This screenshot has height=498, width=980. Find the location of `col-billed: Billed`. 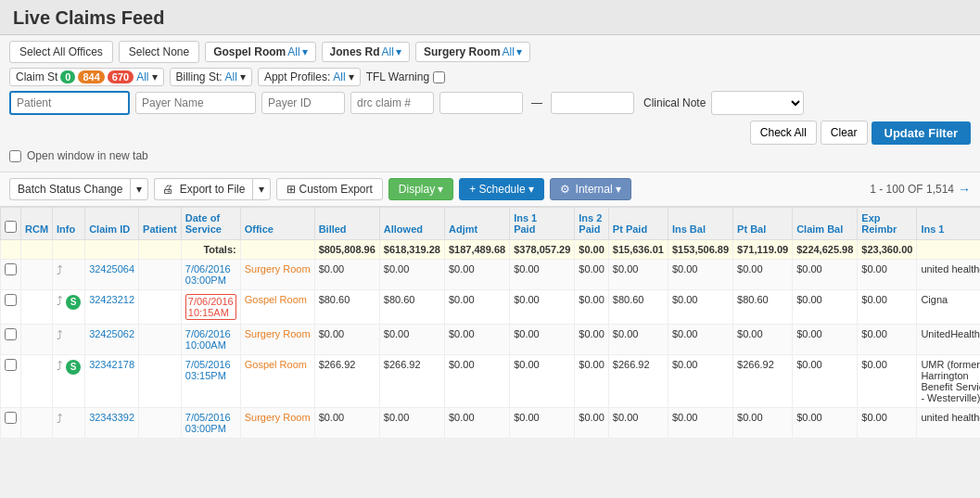

col-billed: Billed is located at coordinates (347, 224).